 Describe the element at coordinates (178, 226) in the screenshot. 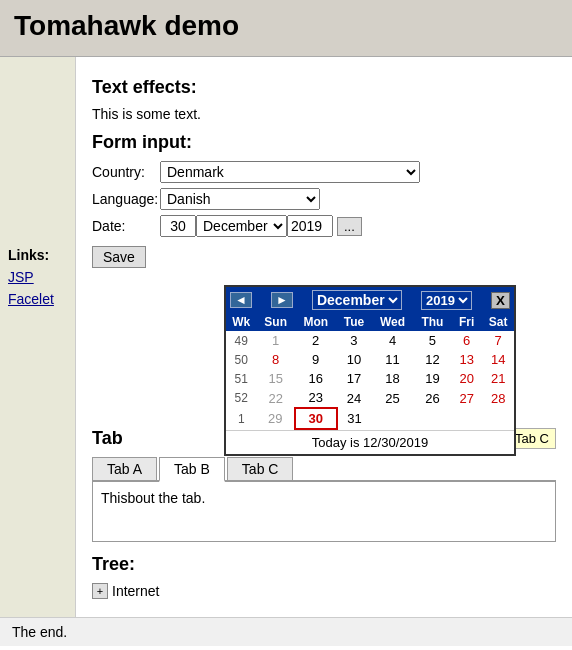

I see `date-day-input` at that location.